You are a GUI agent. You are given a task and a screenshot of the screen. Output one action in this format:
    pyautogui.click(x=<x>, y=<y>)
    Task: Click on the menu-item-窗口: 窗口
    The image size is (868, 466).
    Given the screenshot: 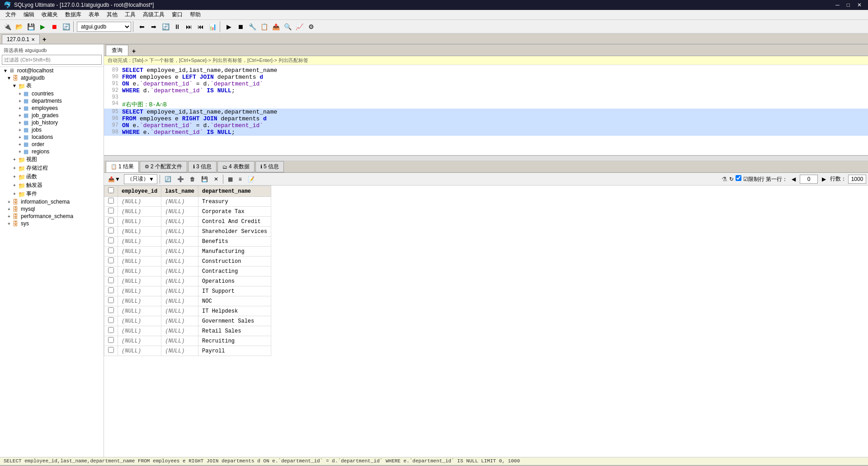 What is the action you would take?
    pyautogui.click(x=177, y=14)
    